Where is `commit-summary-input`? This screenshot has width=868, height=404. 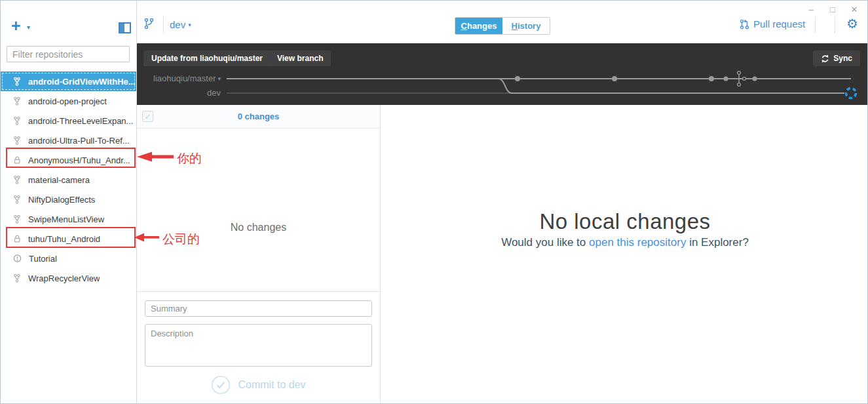 commit-summary-input is located at coordinates (258, 308).